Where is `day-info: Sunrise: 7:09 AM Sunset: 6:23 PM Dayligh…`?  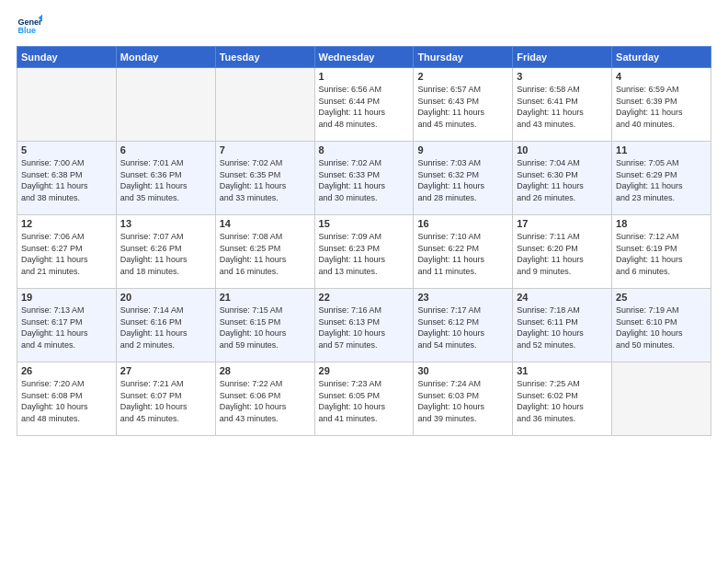
day-info: Sunrise: 7:09 AM Sunset: 6:23 PM Dayligh… is located at coordinates (364, 254).